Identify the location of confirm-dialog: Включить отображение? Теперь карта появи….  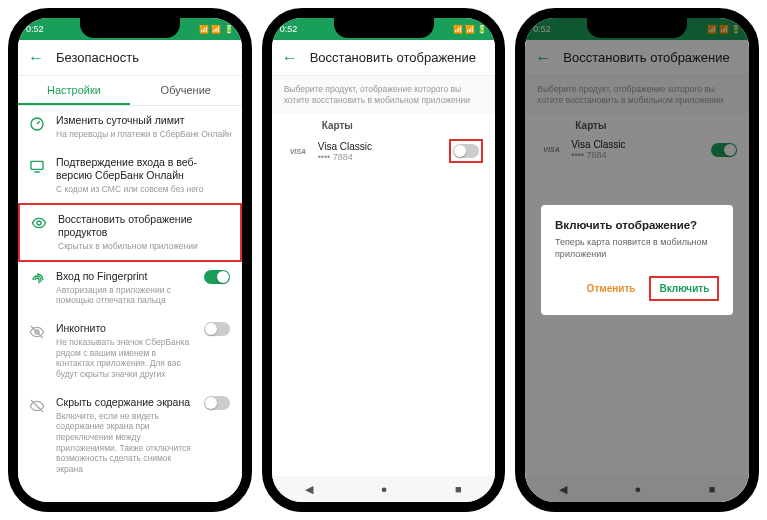
(637, 260).